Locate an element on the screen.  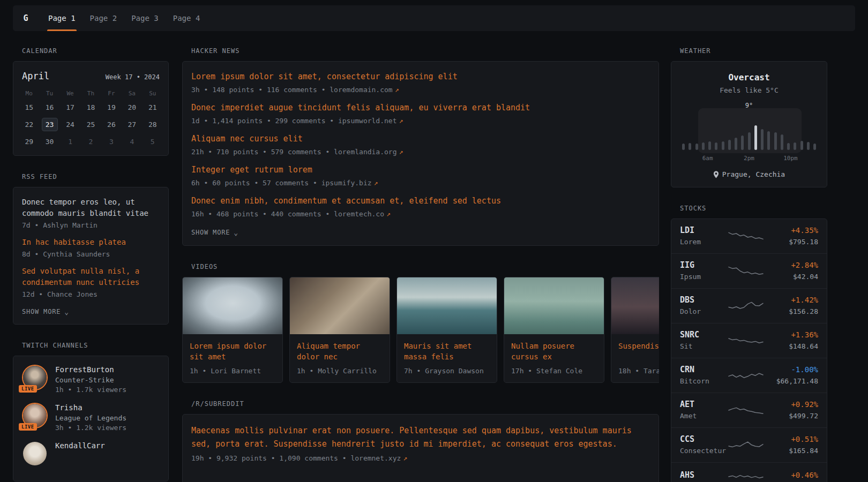
subreddit-widget: /R/SUBREDDIT Maecenas mollis pulvinar er… is located at coordinates (421, 441).